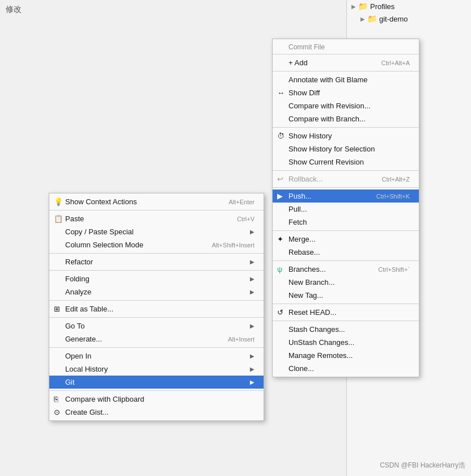  I want to click on create-gist-icon: ⊙, so click(57, 412).